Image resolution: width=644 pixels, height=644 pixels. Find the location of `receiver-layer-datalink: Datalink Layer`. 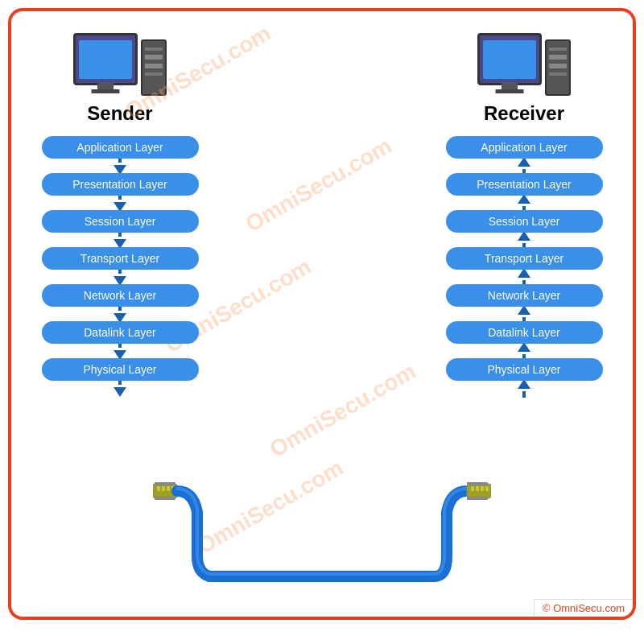

receiver-layer-datalink: Datalink Layer is located at coordinates (525, 332).